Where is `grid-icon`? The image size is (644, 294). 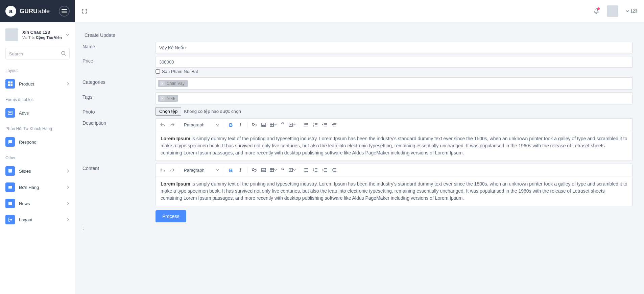 grid-icon is located at coordinates (10, 84).